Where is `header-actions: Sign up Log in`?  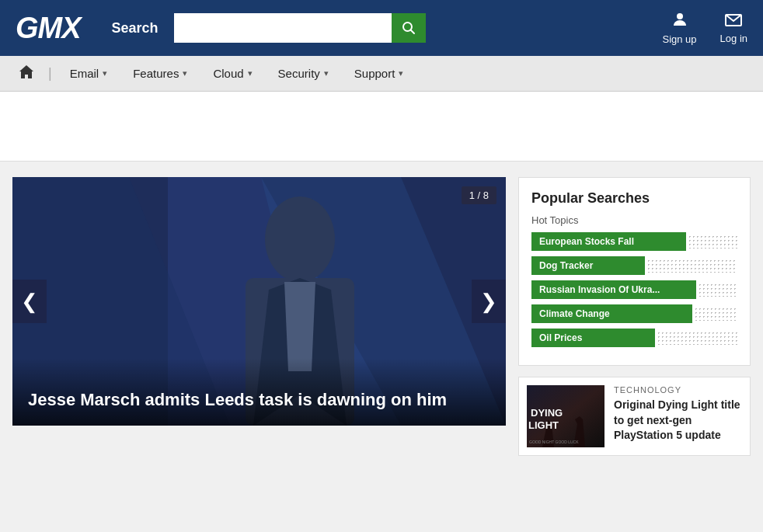 header-actions: Sign up Log in is located at coordinates (705, 28).